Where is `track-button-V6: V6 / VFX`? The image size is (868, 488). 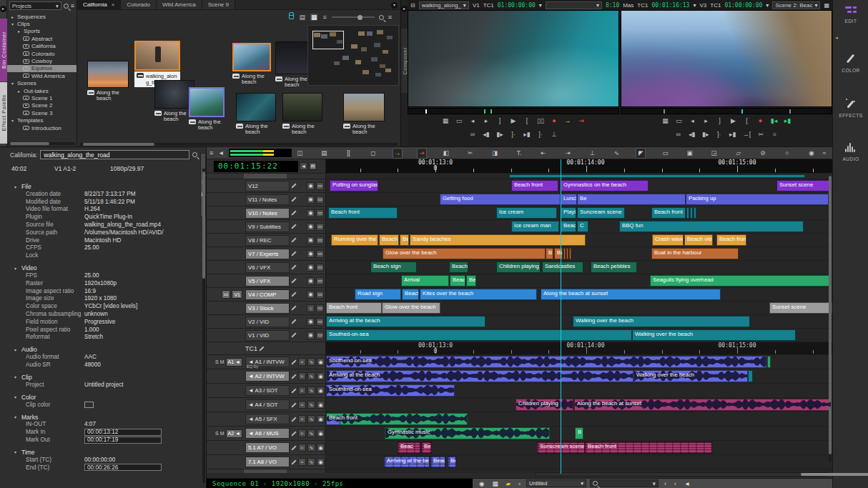
track-button-V6: V6 / VFX is located at coordinates (267, 267).